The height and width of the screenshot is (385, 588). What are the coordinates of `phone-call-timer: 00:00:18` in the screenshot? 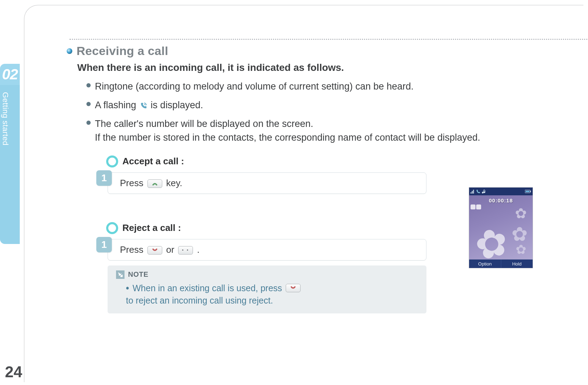 It's located at (501, 200).